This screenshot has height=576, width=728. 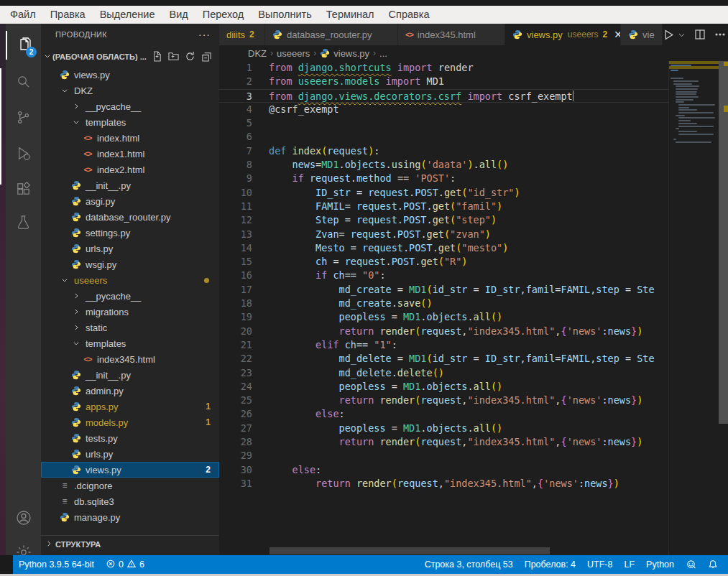 I want to click on tab-index345.html: <>index345.html, so click(x=451, y=34).